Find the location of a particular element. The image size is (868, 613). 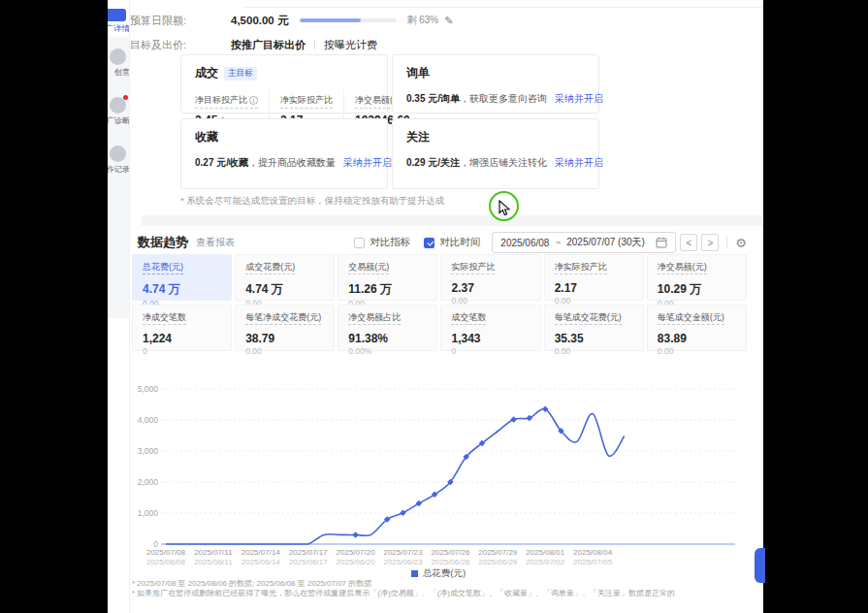

svg-text: 5,000 is located at coordinates (148, 389).